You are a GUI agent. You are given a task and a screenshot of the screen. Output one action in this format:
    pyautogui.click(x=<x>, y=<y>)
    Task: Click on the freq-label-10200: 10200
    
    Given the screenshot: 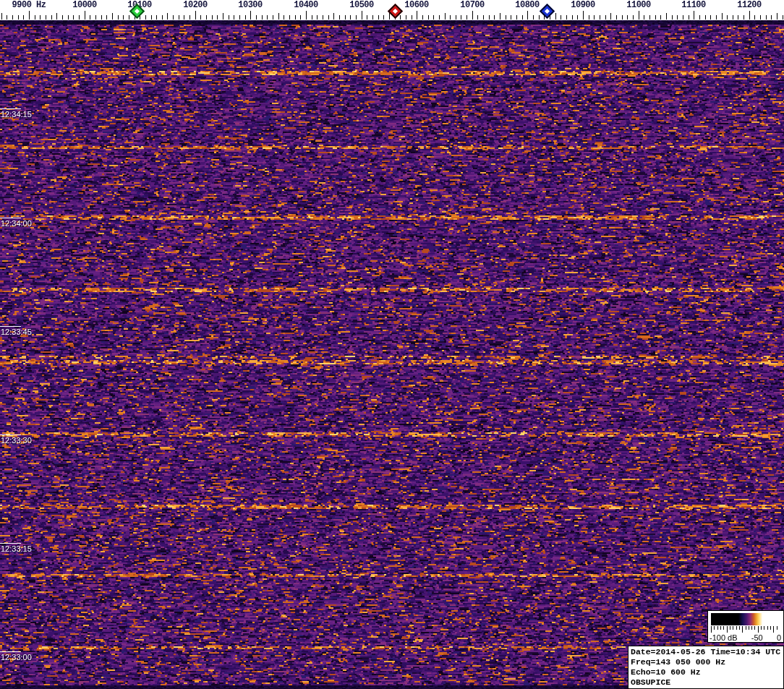 What is the action you would take?
    pyautogui.click(x=195, y=5)
    